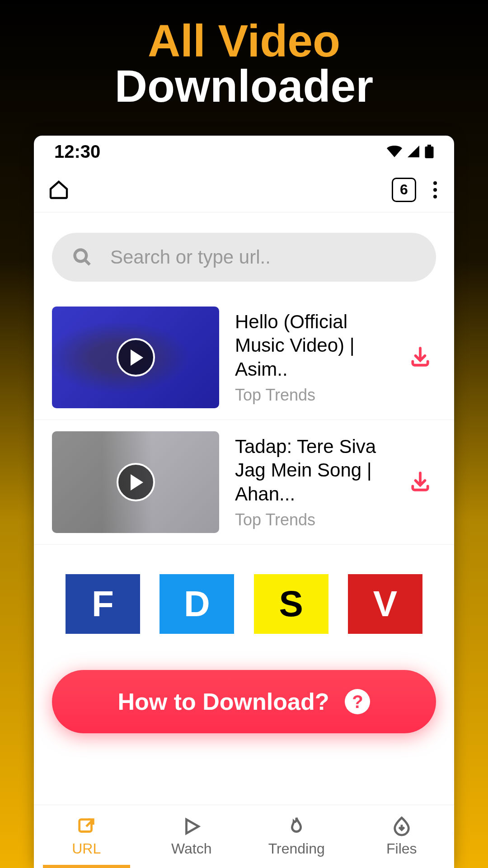 This screenshot has height=868, width=488. Describe the element at coordinates (77, 152) in the screenshot. I see `status-time: 12:30` at that location.